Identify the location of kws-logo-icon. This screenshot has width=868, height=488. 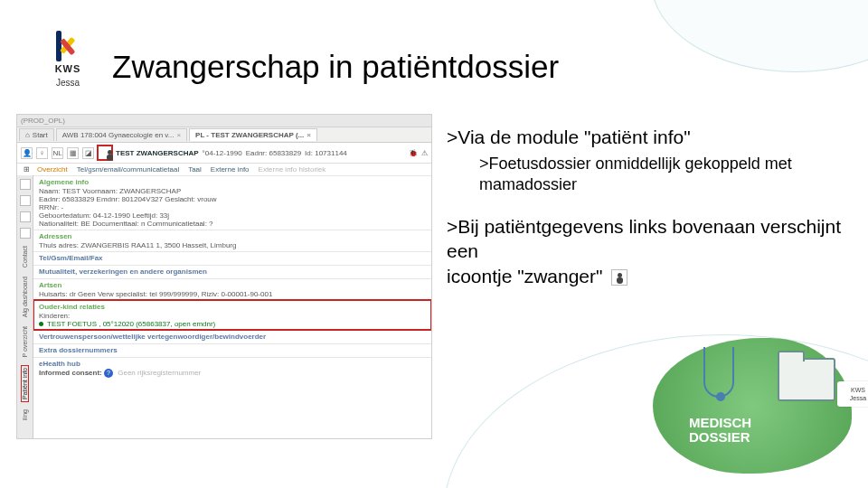
(68, 46).